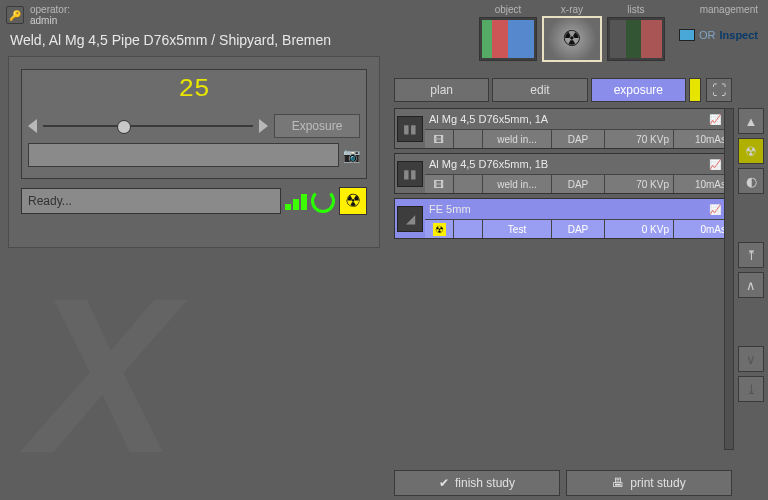  I want to click on marker-icon: 📷, so click(352, 155).